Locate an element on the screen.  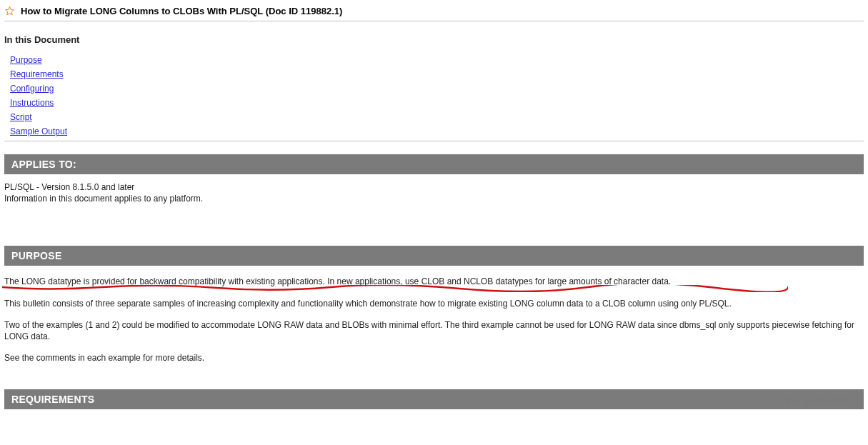
purpose-paragraph-2: This bulletin consists of three separate… is located at coordinates (434, 304).